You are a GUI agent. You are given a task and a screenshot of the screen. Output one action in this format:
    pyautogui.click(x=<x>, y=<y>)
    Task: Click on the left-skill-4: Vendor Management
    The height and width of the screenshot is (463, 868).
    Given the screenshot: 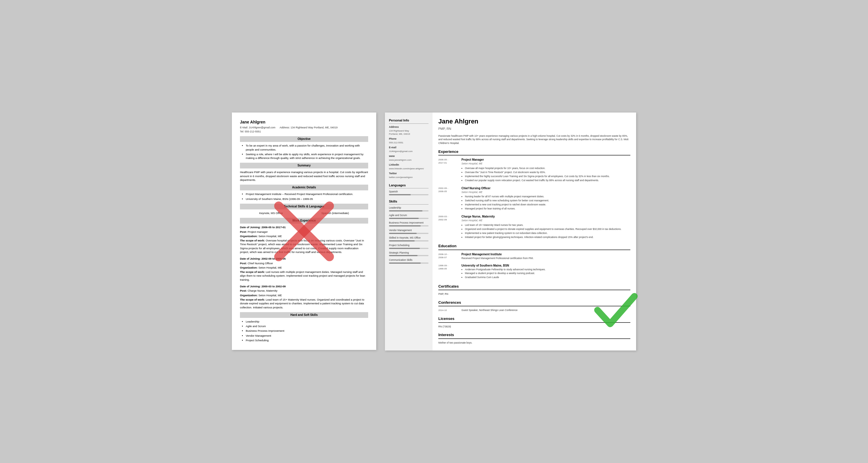 What is the action you would take?
    pyautogui.click(x=307, y=335)
    